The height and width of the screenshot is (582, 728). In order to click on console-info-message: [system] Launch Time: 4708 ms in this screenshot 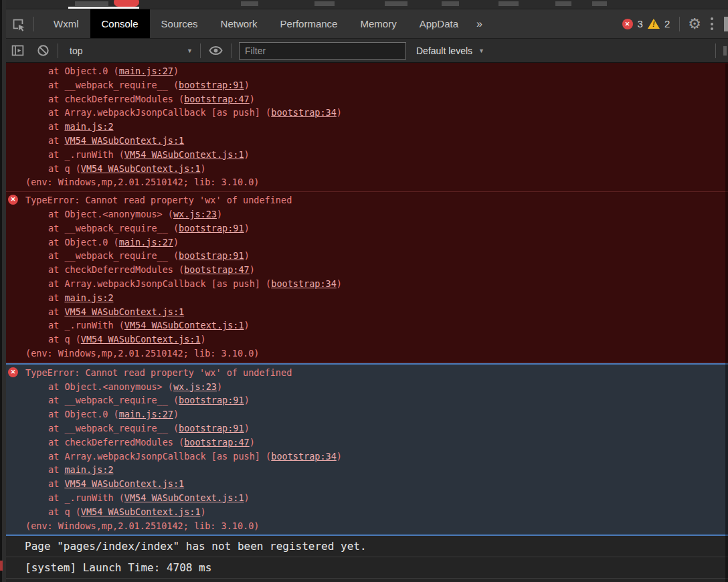, I will do `click(364, 568)`.